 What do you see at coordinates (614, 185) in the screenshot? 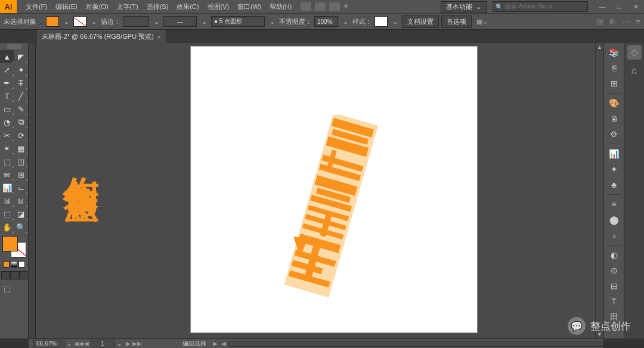
I see `panel-icon-10: ♣` at bounding box center [614, 185].